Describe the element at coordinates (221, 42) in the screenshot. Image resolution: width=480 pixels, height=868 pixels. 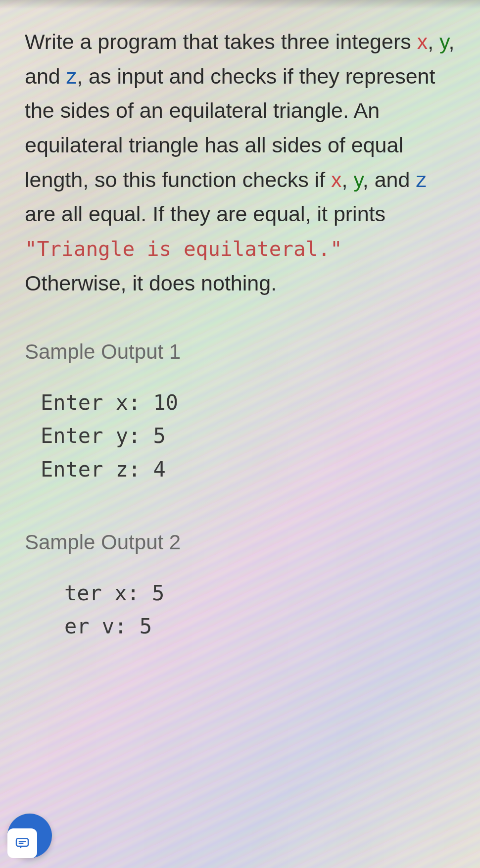
I see `question-part1: Write a program that takes three integer…` at that location.